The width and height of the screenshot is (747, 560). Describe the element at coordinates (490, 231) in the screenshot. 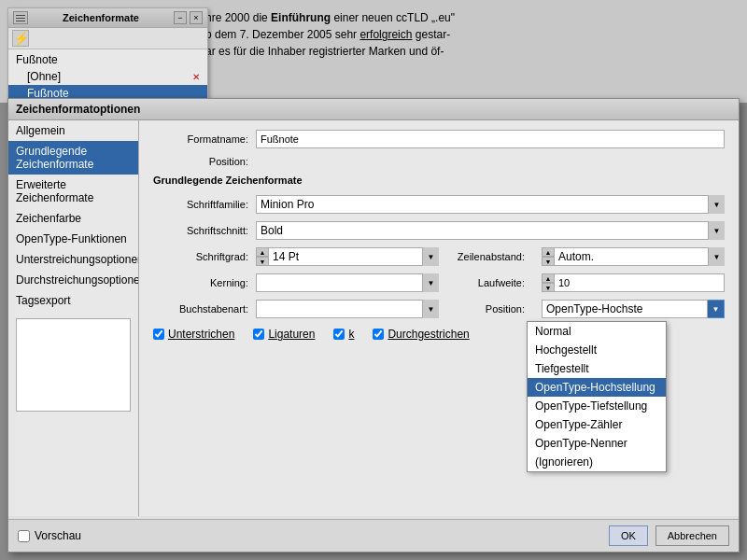

I see `schriftschnitt-select: Bold` at that location.